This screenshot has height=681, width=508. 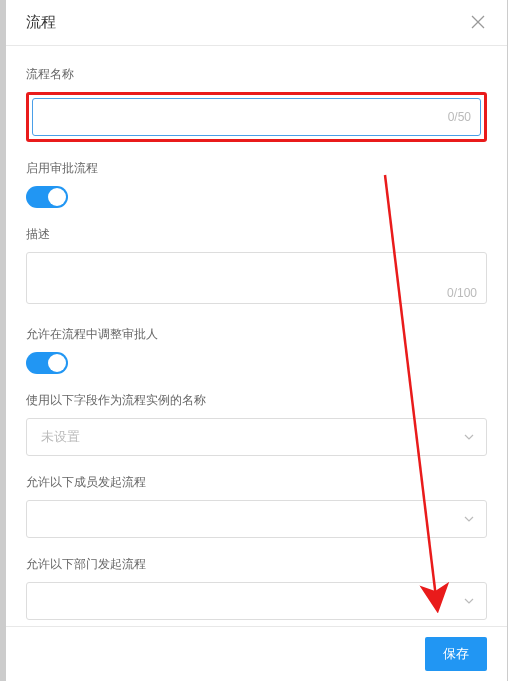 I want to click on instance-name-select: 未设置, so click(x=256, y=437).